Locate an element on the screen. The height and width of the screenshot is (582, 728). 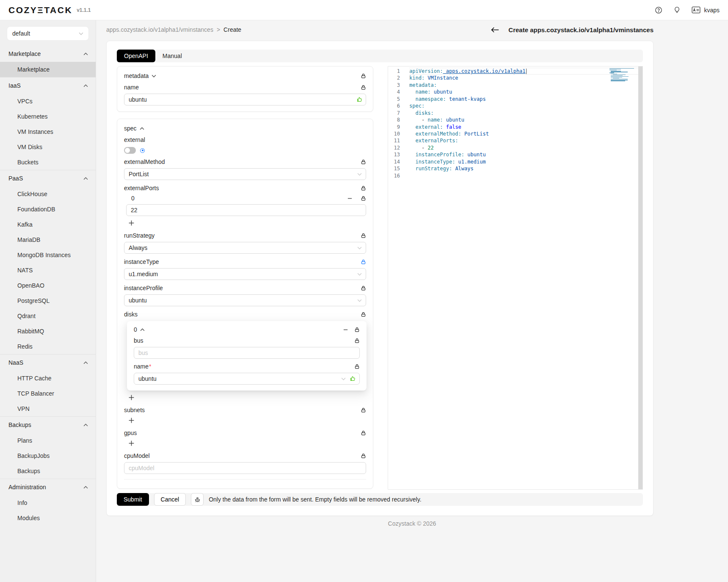
code-line: runStrategy: Always is located at coordinates (526, 169).